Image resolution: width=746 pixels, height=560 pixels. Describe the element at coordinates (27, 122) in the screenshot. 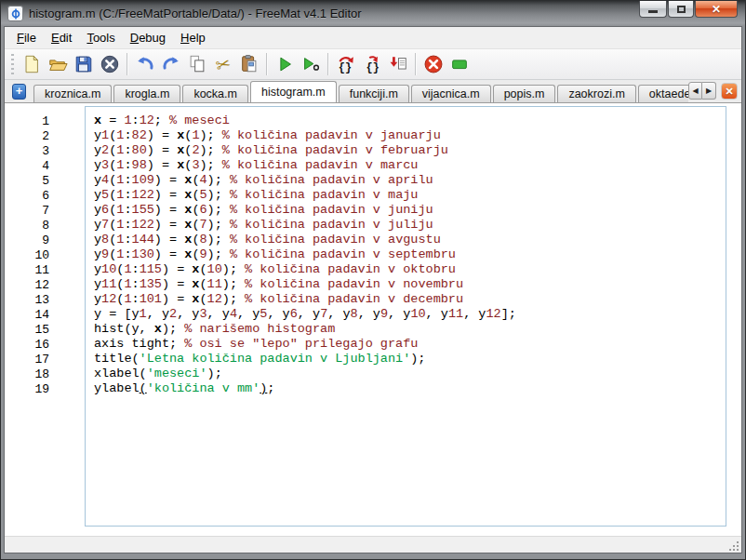

I see `line-number: 1` at that location.